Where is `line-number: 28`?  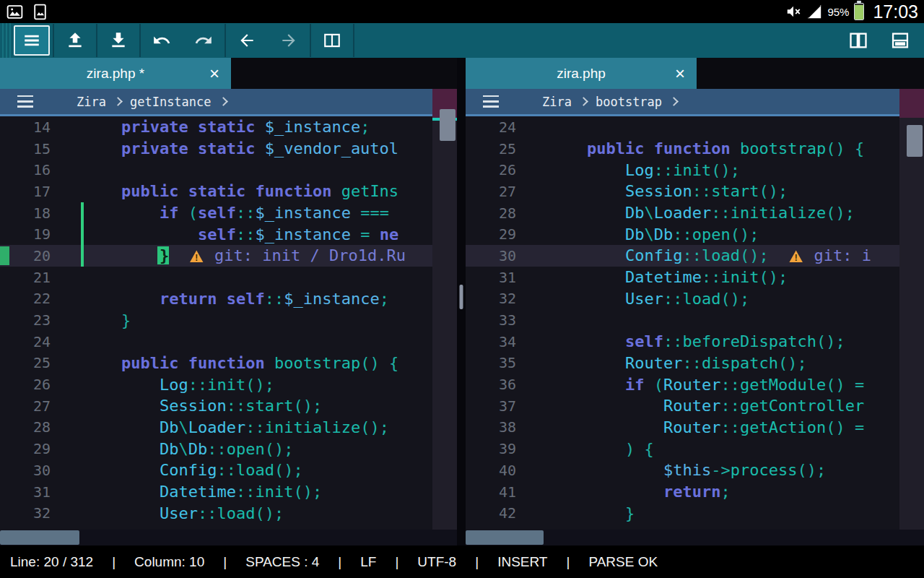
line-number: 28 is located at coordinates (491, 213).